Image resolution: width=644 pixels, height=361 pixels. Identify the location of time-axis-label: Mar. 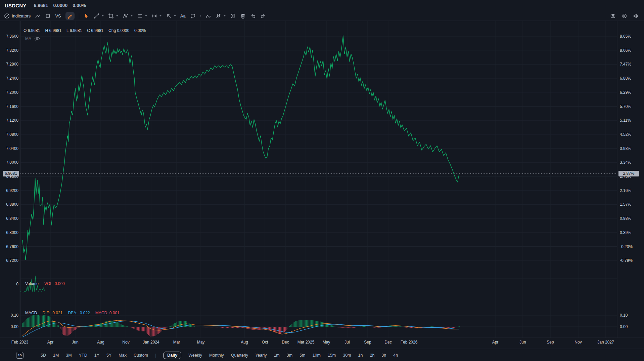
(177, 342).